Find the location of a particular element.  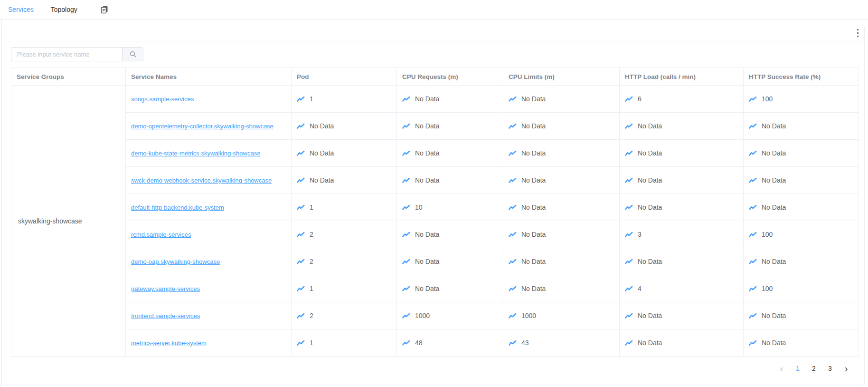

service-link: songs.sample-services is located at coordinates (162, 99).